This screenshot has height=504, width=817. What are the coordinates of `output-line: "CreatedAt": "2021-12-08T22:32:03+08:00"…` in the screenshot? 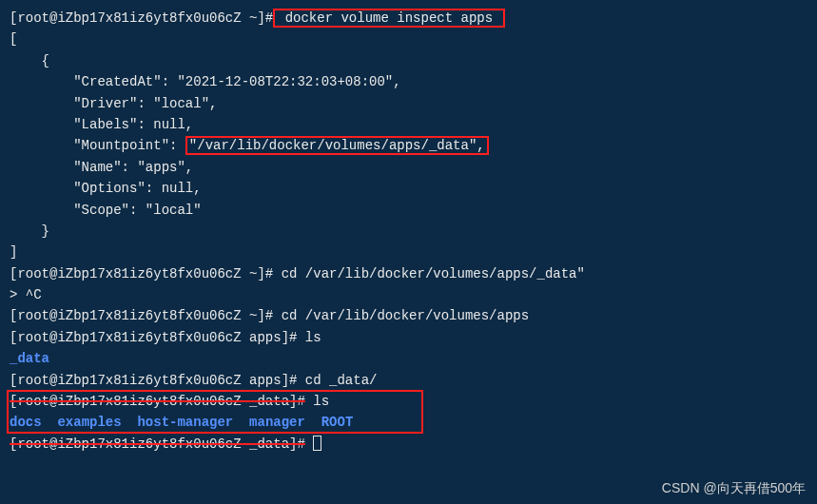 It's located at (409, 82).